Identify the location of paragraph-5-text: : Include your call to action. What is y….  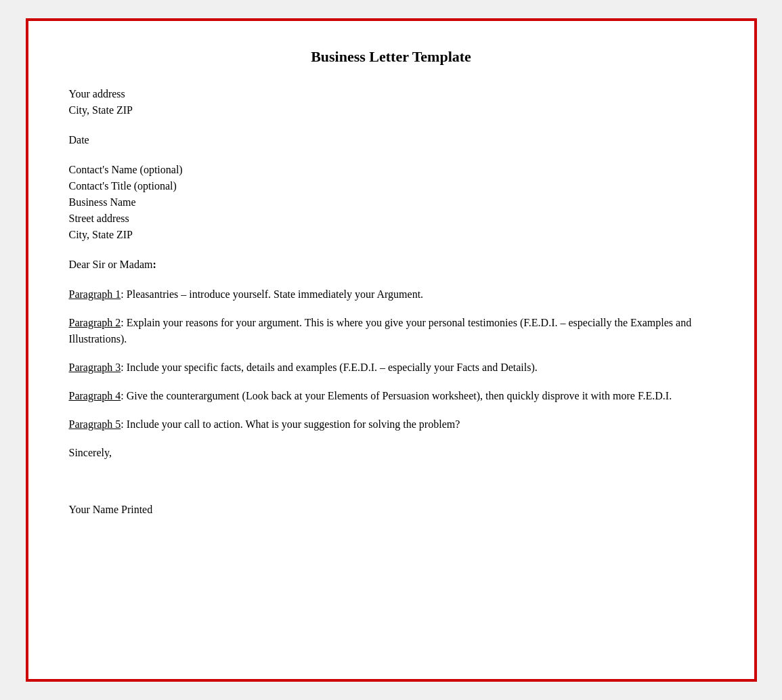
(290, 424).